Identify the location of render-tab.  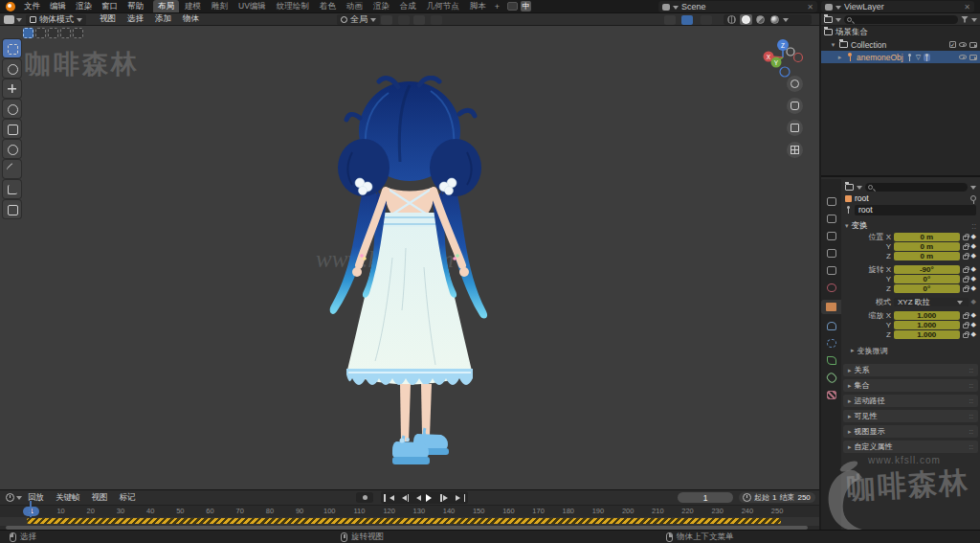
(832, 218).